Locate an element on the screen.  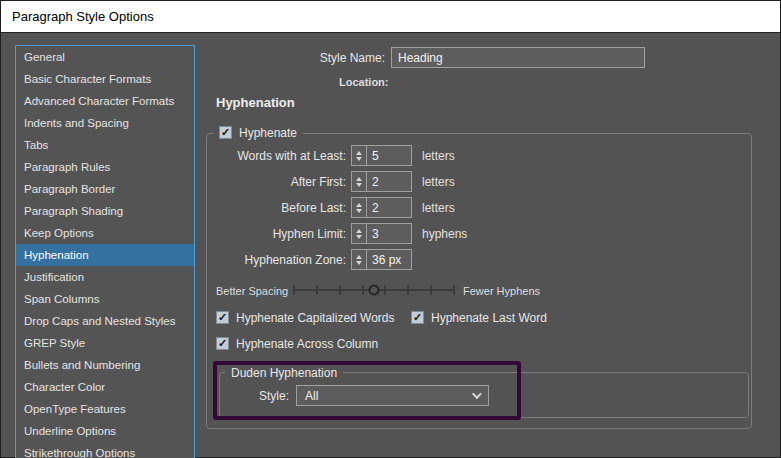
sidebar-item-bullets-and-numbering: Bullets and Numbering is located at coordinates (105, 365).